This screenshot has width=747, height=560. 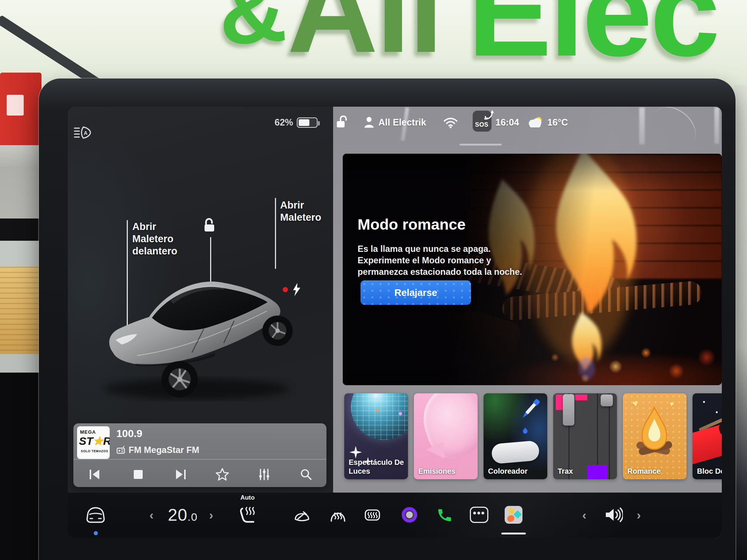 I want to click on window-reflection, so click(x=642, y=126).